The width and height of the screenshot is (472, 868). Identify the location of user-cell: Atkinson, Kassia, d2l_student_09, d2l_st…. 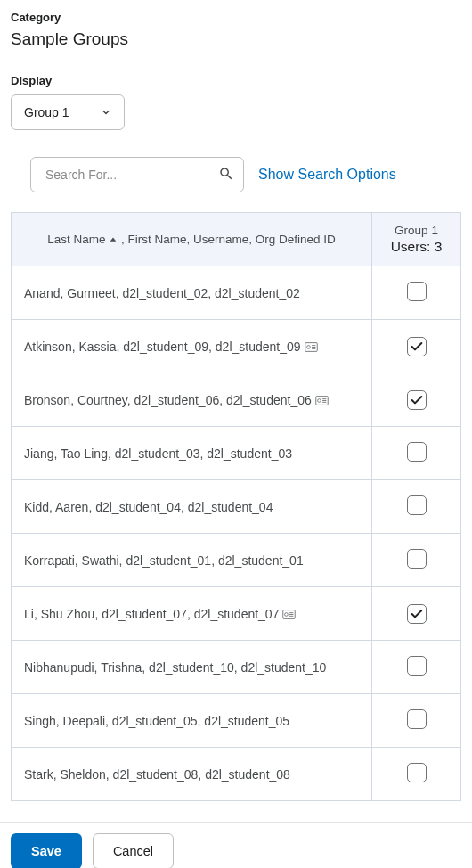
(192, 347).